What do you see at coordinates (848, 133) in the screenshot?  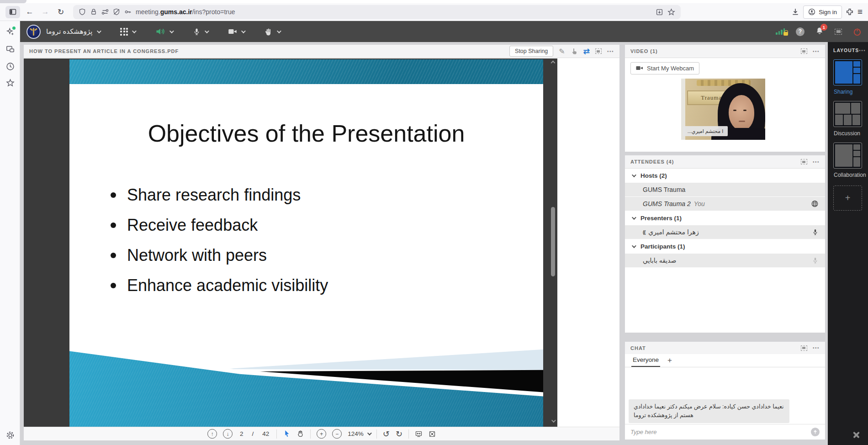 I see `layout-label-discussion: Discussion` at bounding box center [848, 133].